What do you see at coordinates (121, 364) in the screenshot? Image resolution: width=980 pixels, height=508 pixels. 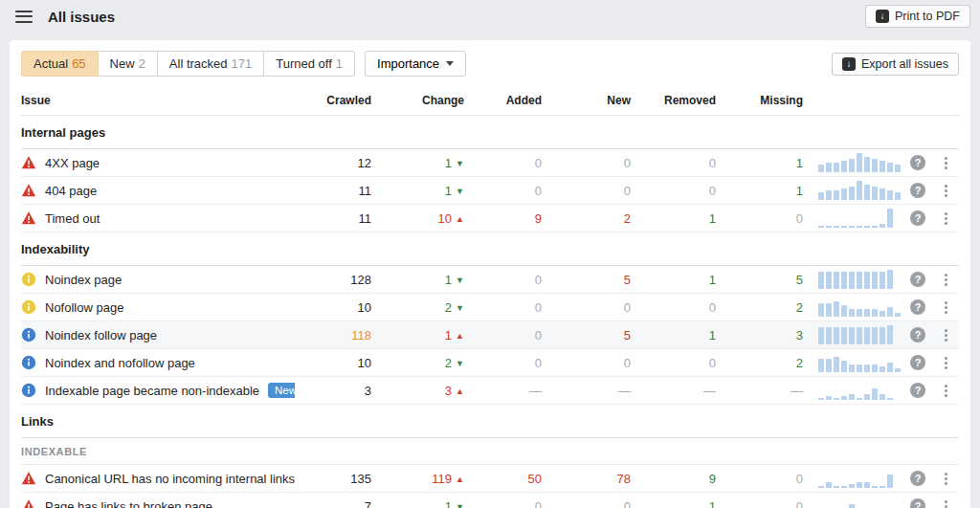 I see `issue-label: Noindex and nofollow page` at bounding box center [121, 364].